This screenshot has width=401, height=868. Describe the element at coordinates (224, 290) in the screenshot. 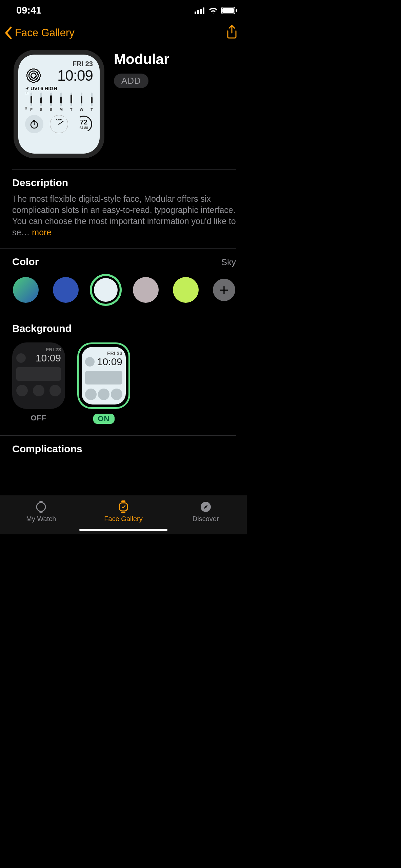

I see `color-add-button: +` at that location.